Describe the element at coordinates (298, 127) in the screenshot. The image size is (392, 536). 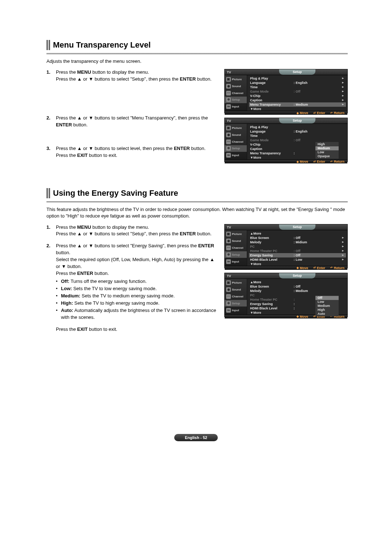
I see `osd-row: Plug & Play` at that location.